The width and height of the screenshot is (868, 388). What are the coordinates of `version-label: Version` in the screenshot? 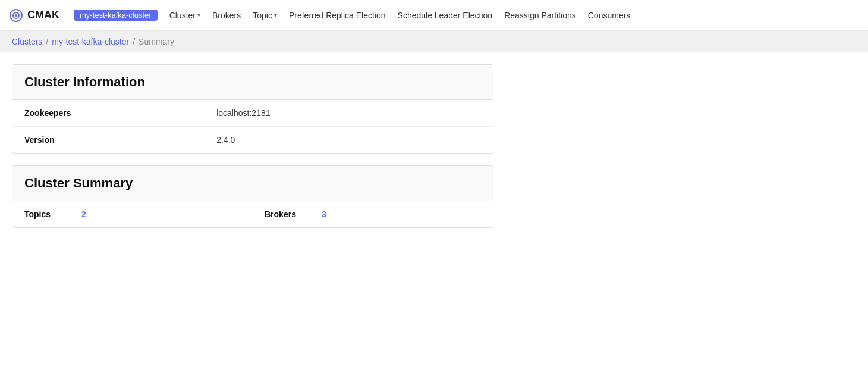 It's located at (108, 140).